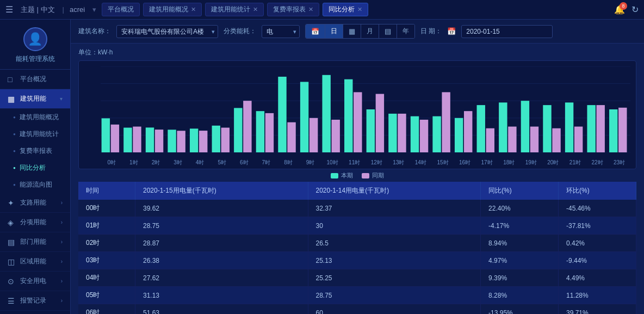 The height and width of the screenshot is (314, 644). Describe the element at coordinates (334, 32) in the screenshot. I see `day-btn: 日` at that location.